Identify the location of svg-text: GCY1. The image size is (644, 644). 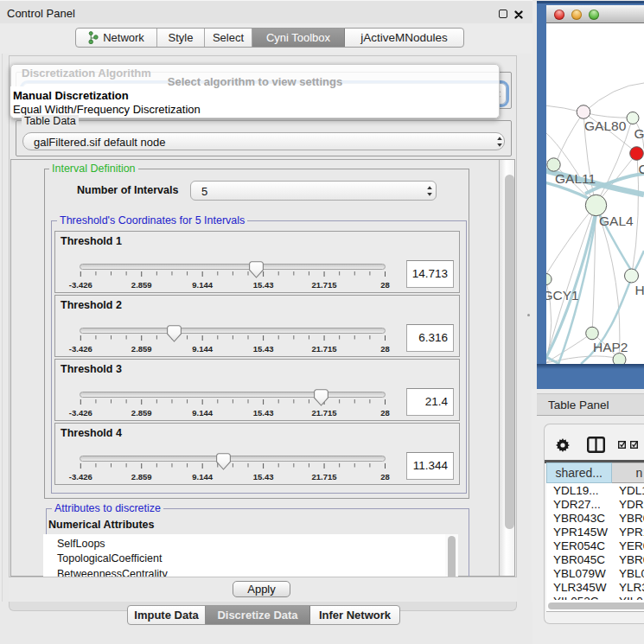
(563, 296).